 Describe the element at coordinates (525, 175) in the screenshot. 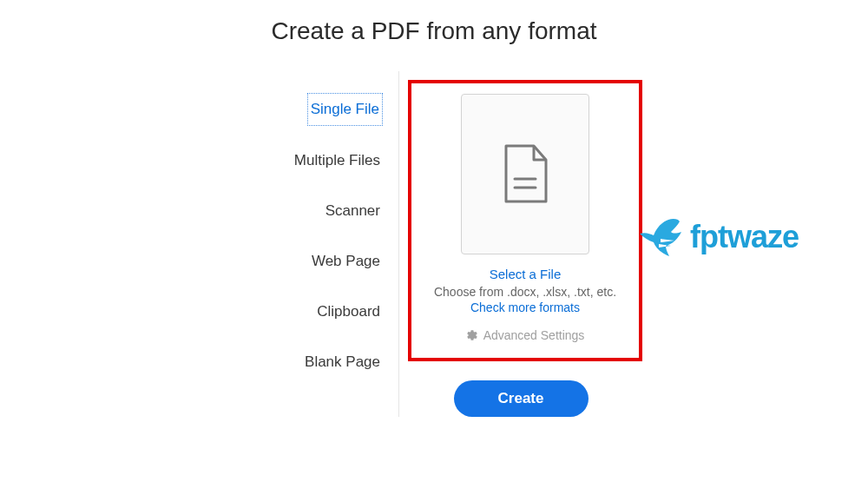

I see `document-icon` at that location.